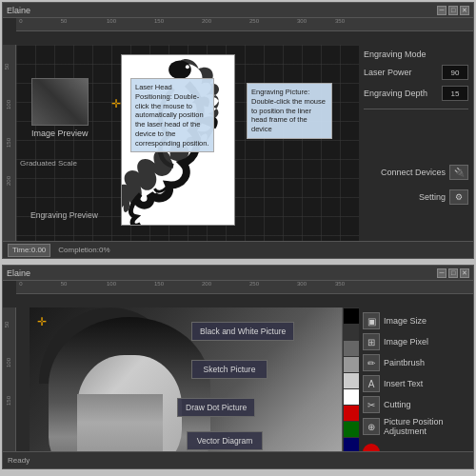  What do you see at coordinates (60, 102) in the screenshot?
I see `thumbnail-image` at bounding box center [60, 102].